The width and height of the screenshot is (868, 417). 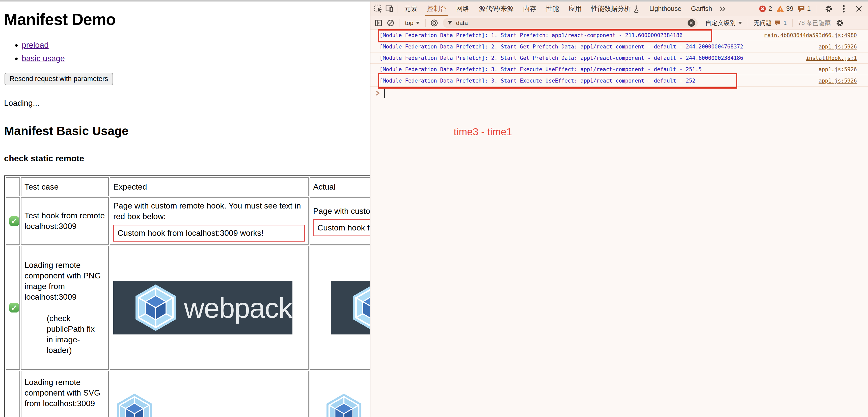 What do you see at coordinates (62, 334) in the screenshot?
I see `test-case-note: (check publicPath fix in image-loader)` at bounding box center [62, 334].